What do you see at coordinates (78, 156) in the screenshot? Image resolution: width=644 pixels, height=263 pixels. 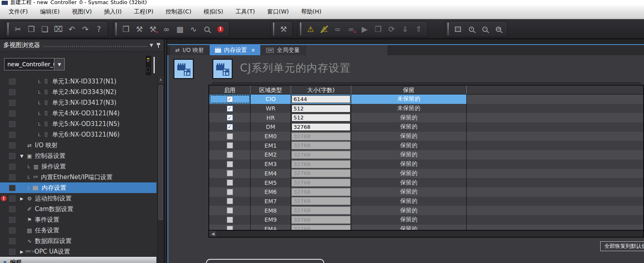 I see `sidebar-item: ▼▣控制器设置` at bounding box center [78, 156].